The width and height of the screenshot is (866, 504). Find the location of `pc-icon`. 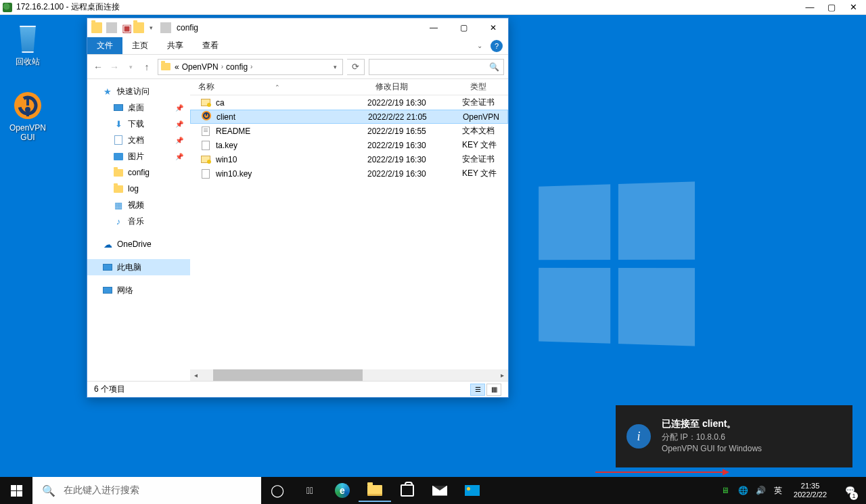

pc-icon is located at coordinates (108, 267).